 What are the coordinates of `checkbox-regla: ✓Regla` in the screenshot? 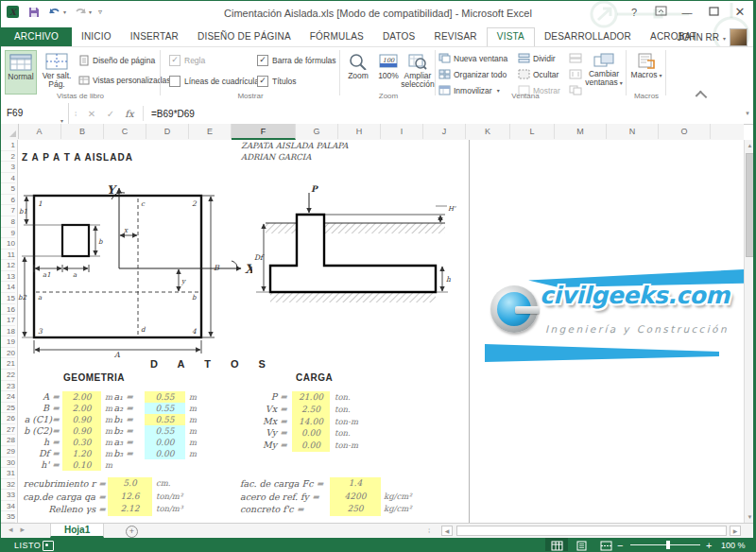 It's located at (214, 60).